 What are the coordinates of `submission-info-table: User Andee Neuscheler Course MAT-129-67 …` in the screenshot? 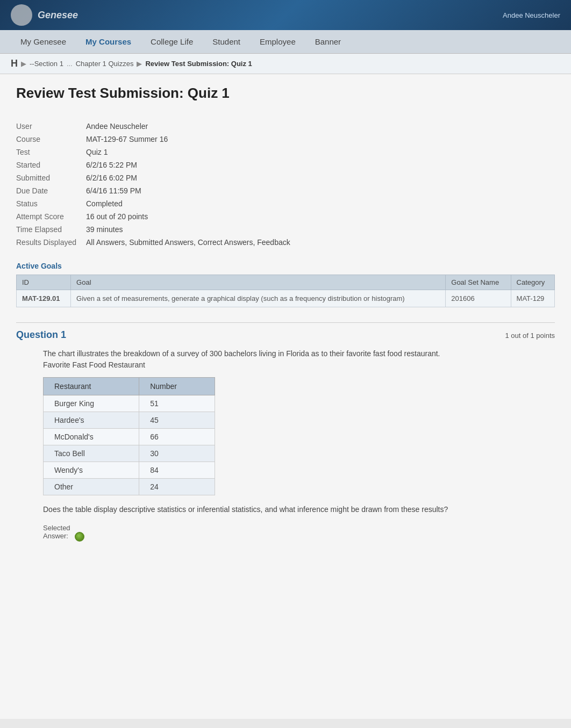 It's located at (158, 184).